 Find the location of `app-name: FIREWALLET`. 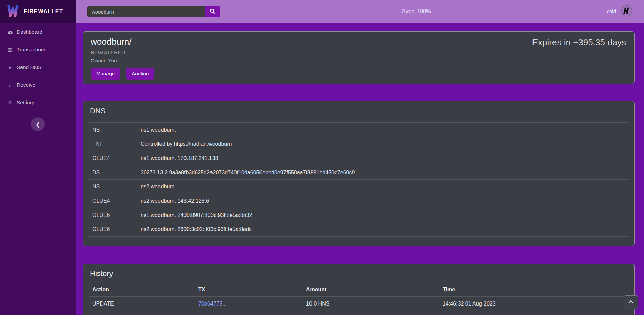

app-name: FIREWALLET is located at coordinates (43, 12).